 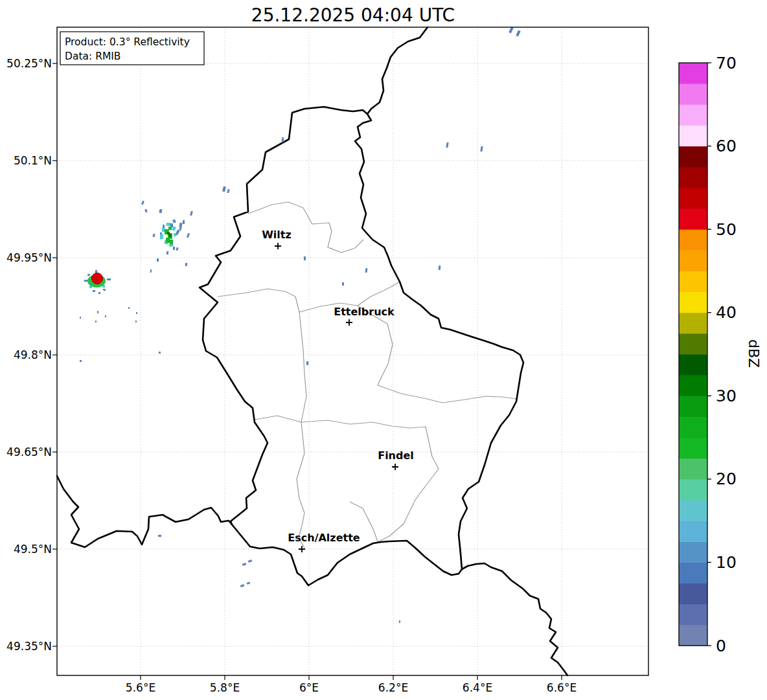 I want to click on x-tick: 6°E, so click(x=309, y=688).